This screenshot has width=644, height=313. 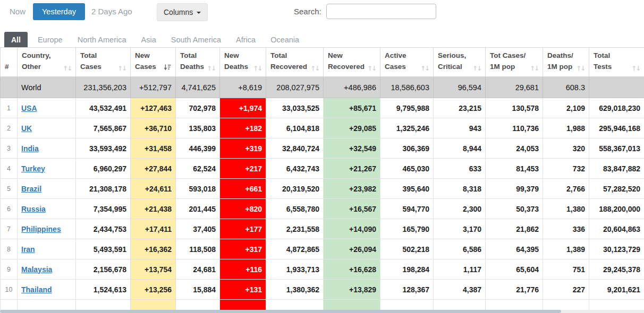 I want to click on cell-total_tests: 20,604,863, so click(x=616, y=229).